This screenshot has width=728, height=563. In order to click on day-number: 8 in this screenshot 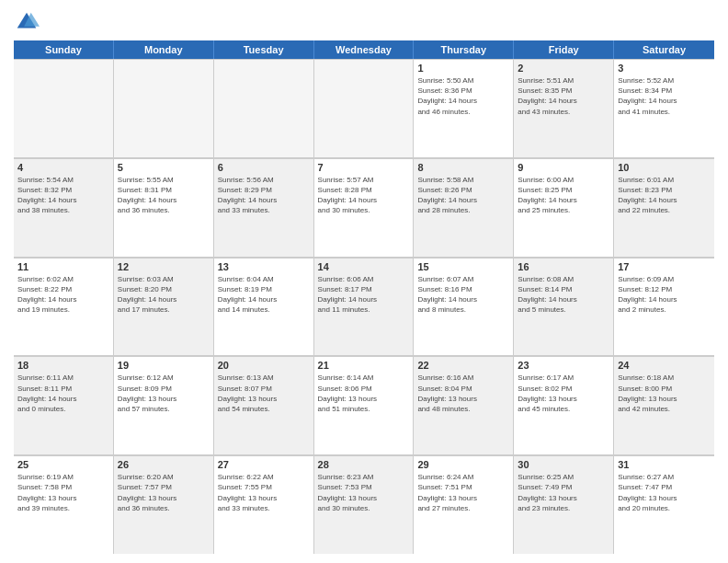, I will do `click(463, 167)`.